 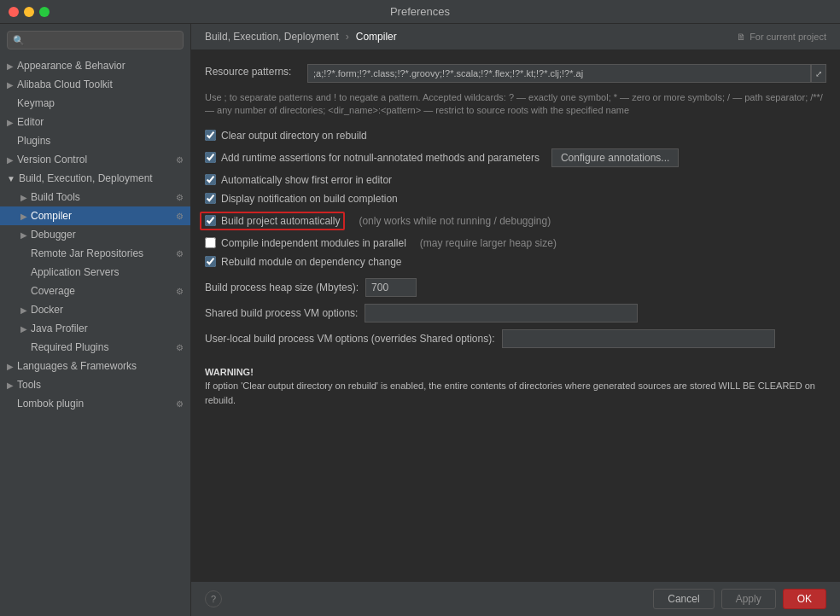 What do you see at coordinates (271, 37) in the screenshot?
I see `breadcrumb-build-exec: Build, Execution, Deployment` at bounding box center [271, 37].